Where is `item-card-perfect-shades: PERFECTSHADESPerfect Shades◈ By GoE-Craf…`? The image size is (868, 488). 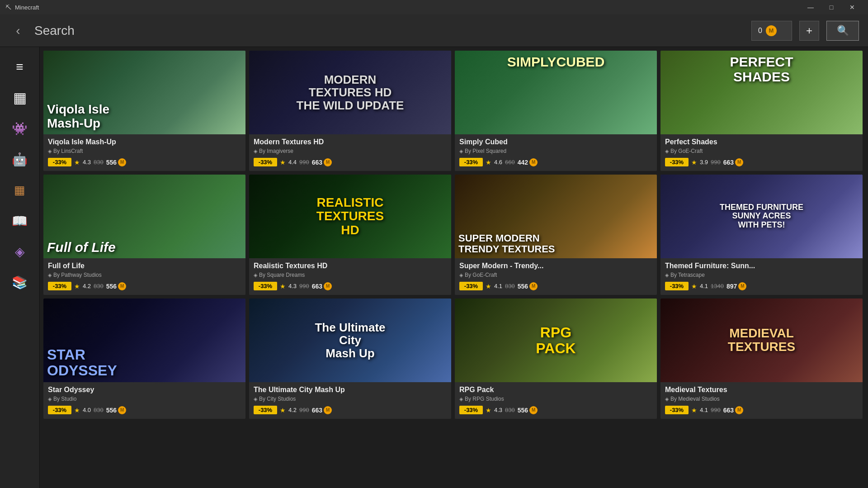
item-card-perfect-shades: PERFECTSHADESPerfect Shades◈ By GoE-Craf… is located at coordinates (761, 111).